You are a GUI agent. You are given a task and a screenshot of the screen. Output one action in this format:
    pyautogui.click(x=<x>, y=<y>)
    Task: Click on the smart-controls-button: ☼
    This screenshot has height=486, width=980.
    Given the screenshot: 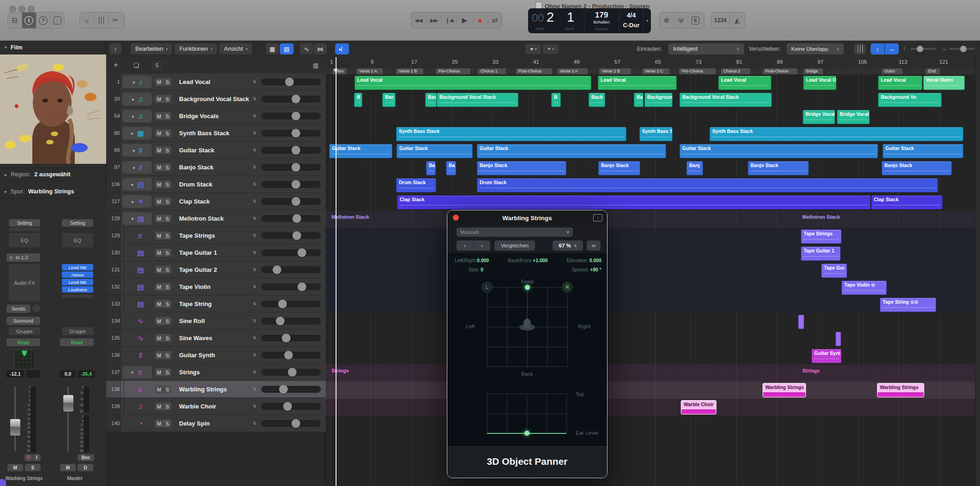 What is the action you would take?
    pyautogui.click(x=87, y=20)
    